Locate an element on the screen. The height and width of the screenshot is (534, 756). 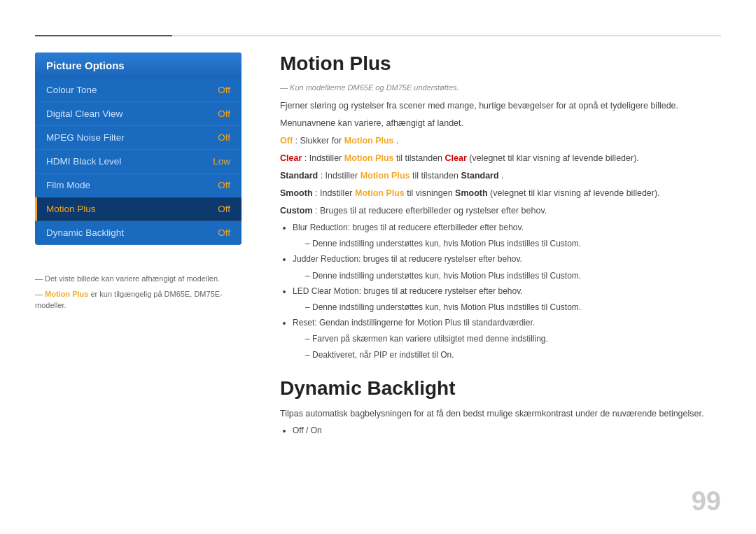
option-smooth-value: Smooth is located at coordinates (472, 193).